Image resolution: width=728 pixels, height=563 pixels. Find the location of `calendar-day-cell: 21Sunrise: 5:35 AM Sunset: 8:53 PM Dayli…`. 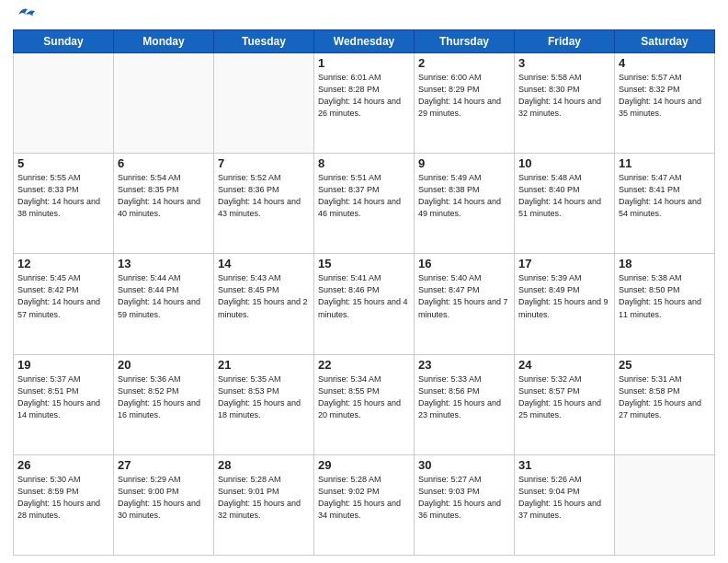

calendar-day-cell: 21Sunrise: 5:35 AM Sunset: 8:53 PM Dayli… is located at coordinates (265, 405).